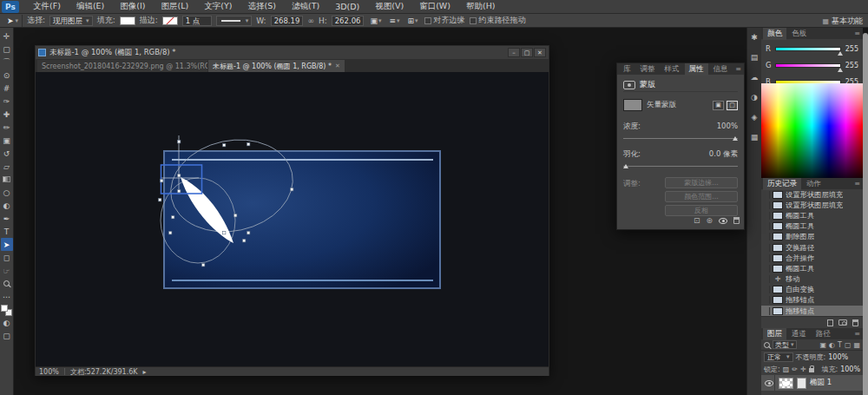  What do you see at coordinates (799, 334) in the screenshot?
I see `tab-channels: 通道` at bounding box center [799, 334].